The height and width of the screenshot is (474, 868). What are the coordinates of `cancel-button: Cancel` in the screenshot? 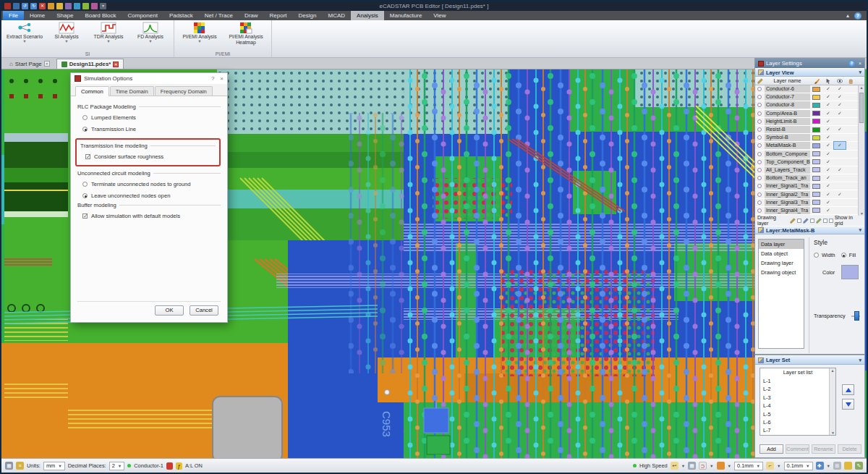 It's located at (204, 310).